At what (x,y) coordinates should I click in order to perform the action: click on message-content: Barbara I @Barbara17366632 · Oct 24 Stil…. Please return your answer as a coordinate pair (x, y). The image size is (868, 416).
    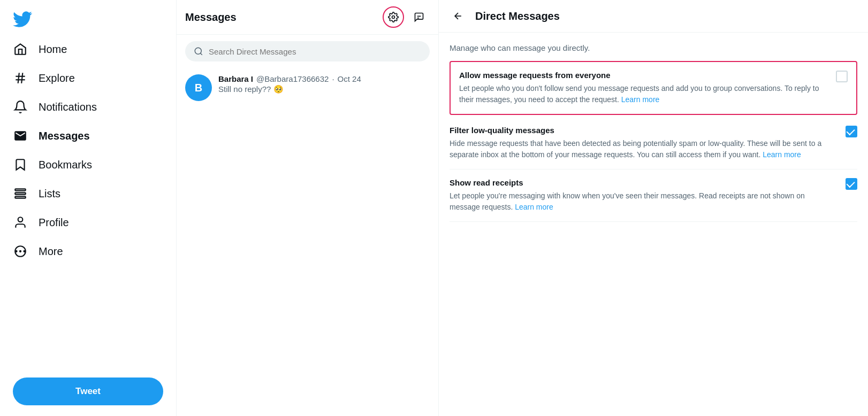
    Looking at the image, I should click on (324, 84).